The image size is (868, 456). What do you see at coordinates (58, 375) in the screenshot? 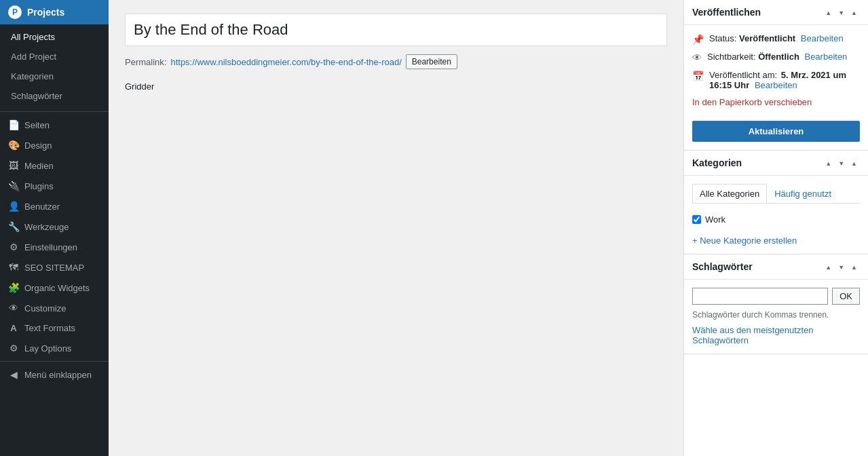
I see `menue-einklappen-label: Menü einklappen` at bounding box center [58, 375].